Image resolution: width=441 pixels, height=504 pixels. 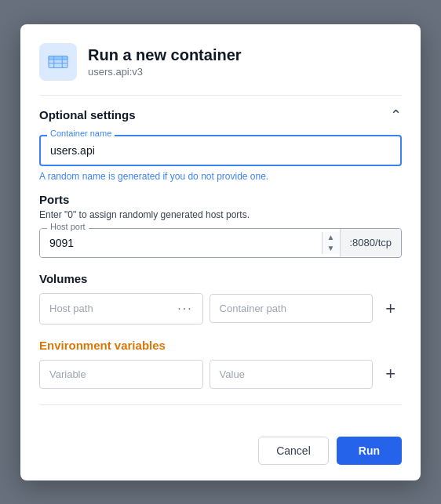 What do you see at coordinates (331, 237) in the screenshot?
I see `port-increment-button: ▲` at bounding box center [331, 237].